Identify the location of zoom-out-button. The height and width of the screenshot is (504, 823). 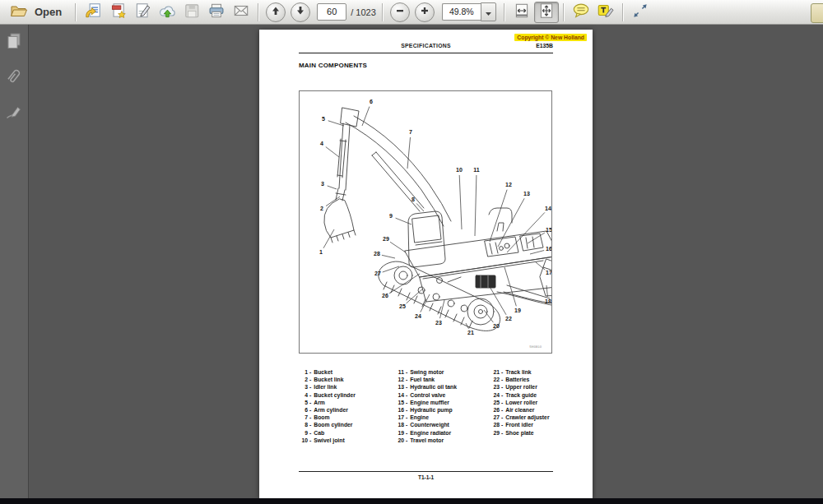
(400, 12).